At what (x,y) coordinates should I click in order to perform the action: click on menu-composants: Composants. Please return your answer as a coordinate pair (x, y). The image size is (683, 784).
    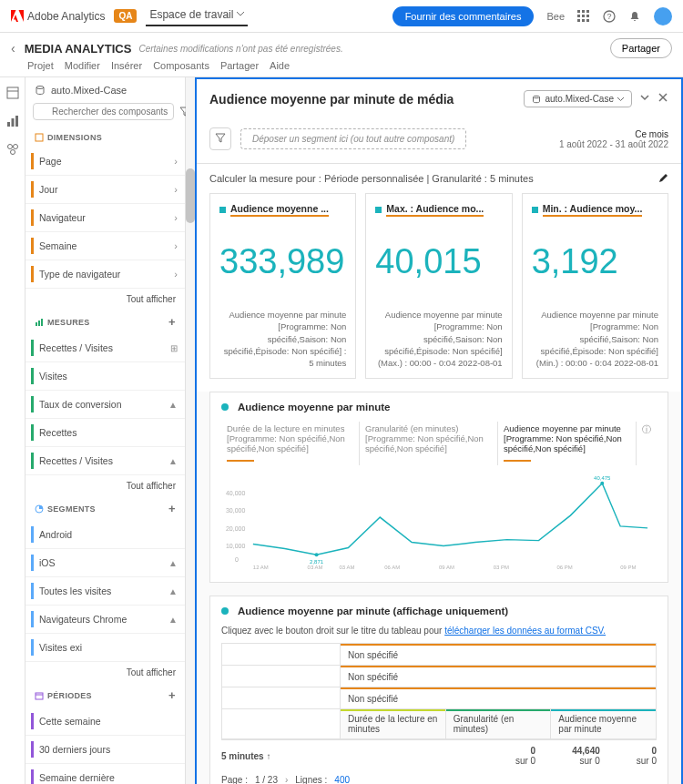
    Looking at the image, I should click on (181, 66).